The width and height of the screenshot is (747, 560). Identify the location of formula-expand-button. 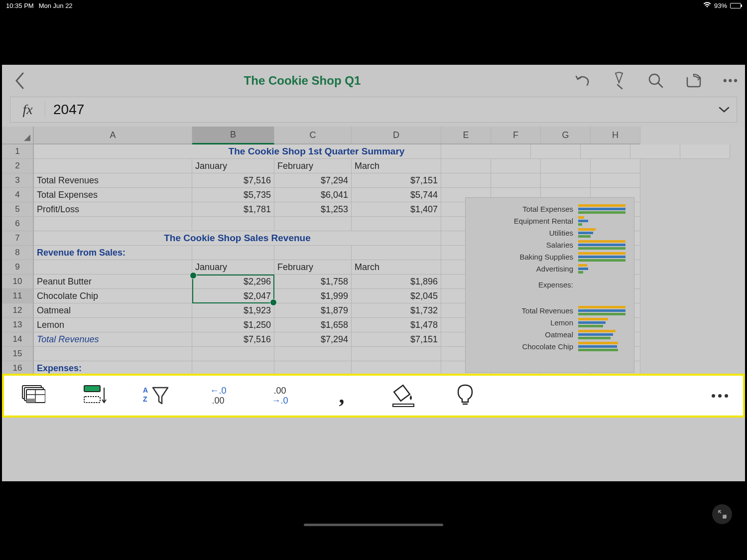
(724, 110).